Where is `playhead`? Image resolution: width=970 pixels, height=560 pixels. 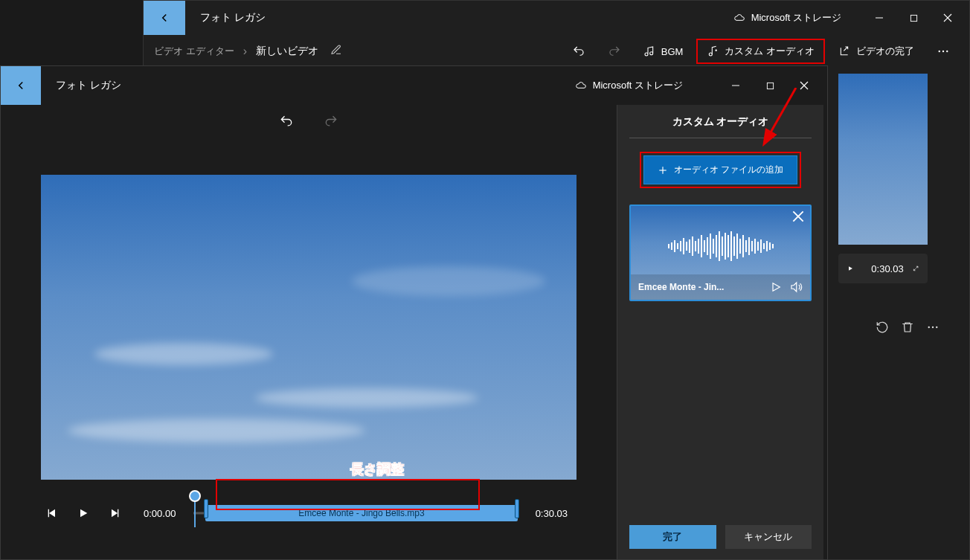
playhead is located at coordinates (195, 496).